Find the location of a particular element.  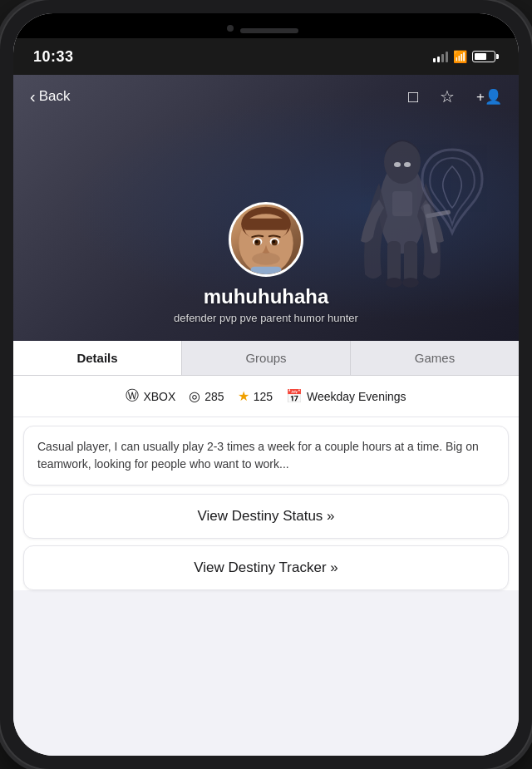

destiny-tracker-label: View Destiny Tracker » is located at coordinates (266, 567).